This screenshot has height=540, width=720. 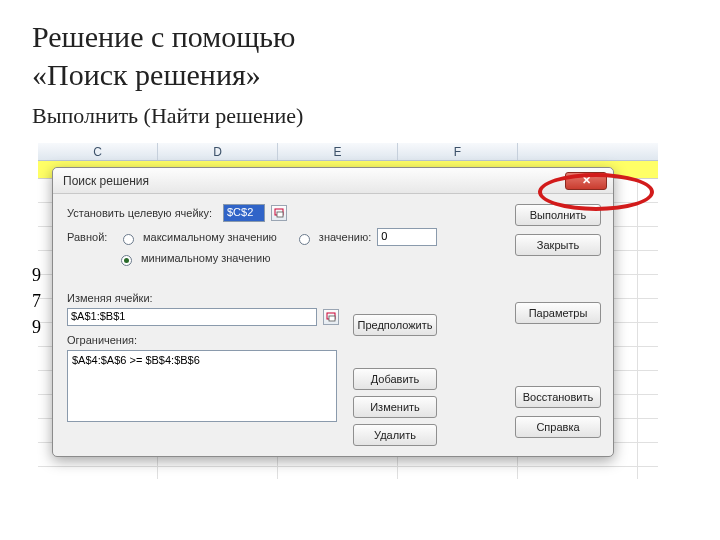 What do you see at coordinates (360, 116) in the screenshot?
I see `slide-subtitle: Выполнить (Найти решение)` at bounding box center [360, 116].